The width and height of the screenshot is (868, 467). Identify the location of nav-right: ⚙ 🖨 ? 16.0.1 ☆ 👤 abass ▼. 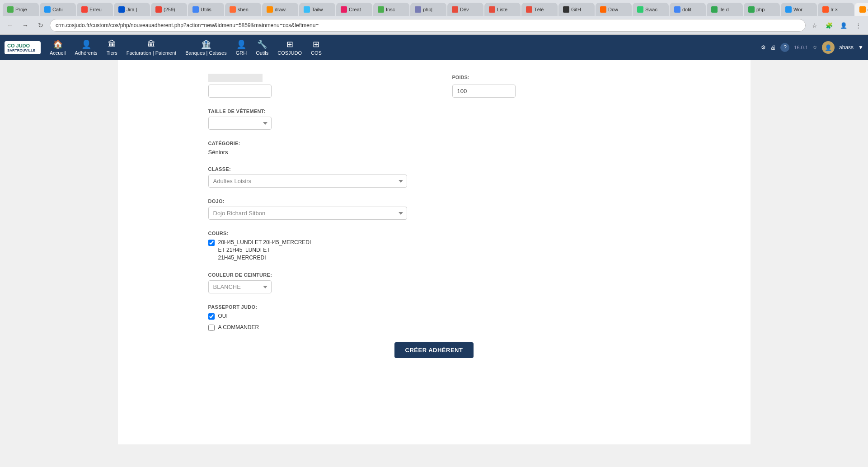
(812, 47).